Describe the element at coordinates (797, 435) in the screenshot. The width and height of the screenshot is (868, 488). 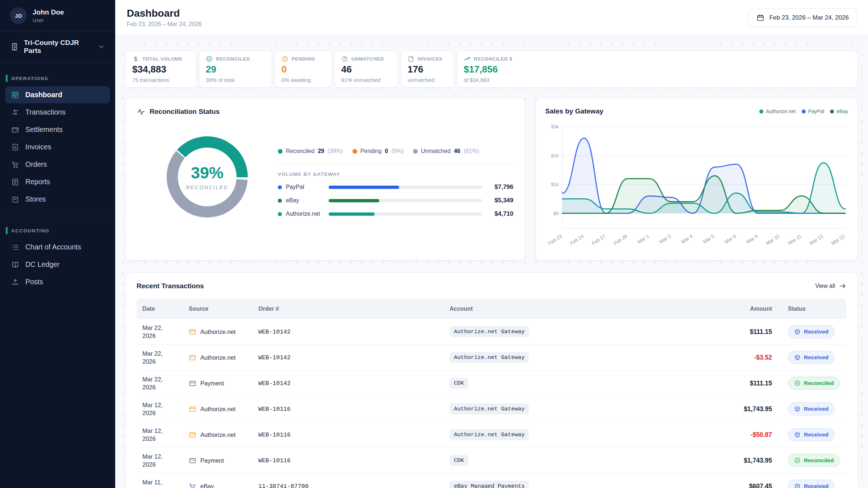
I see `package-icon` at that location.